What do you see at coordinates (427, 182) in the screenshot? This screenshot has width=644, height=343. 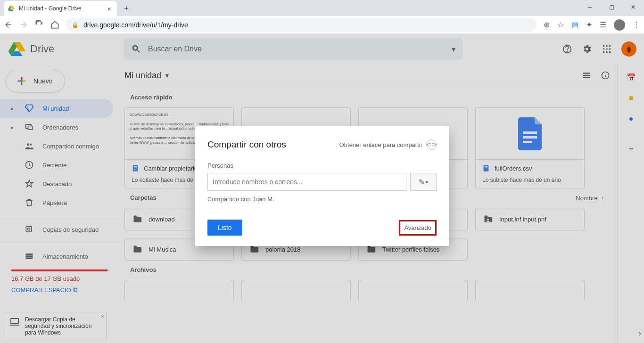 I see `chevron-down-icon: ▾` at bounding box center [427, 182].